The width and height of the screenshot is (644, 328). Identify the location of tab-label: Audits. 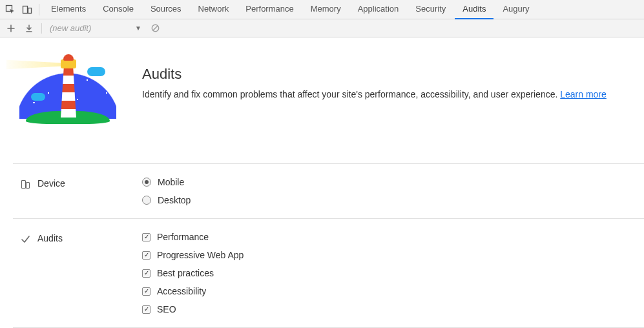
(474, 9).